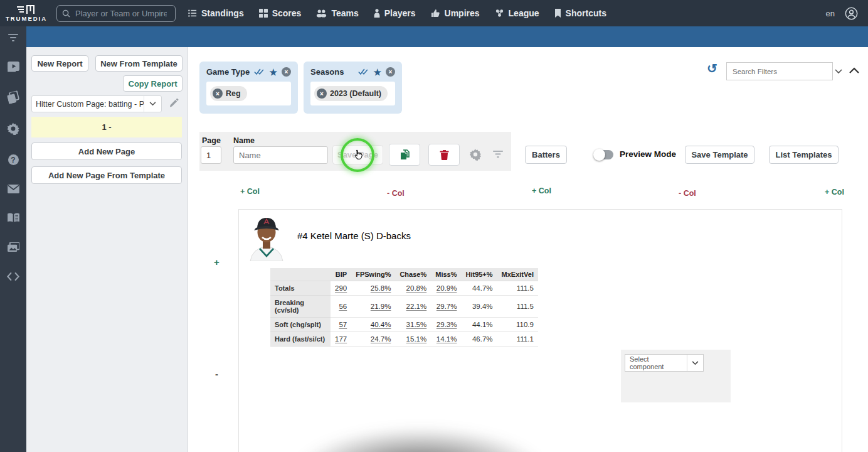 This screenshot has width=868, height=452. Describe the element at coordinates (14, 247) in the screenshot. I see `images-icon` at that location.